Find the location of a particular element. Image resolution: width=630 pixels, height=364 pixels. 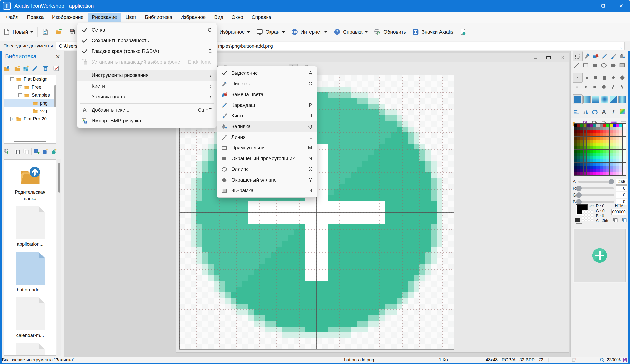

brush-shape-button is located at coordinates (622, 87).